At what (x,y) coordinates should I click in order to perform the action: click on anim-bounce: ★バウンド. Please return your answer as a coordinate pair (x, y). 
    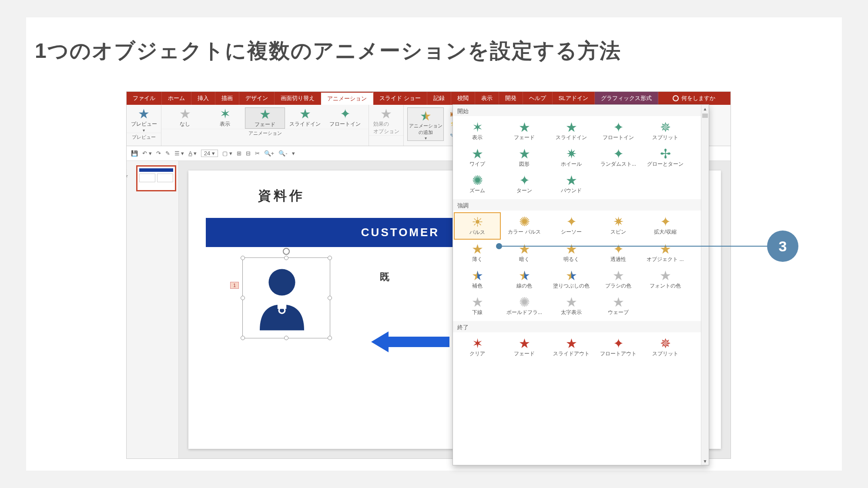
    Looking at the image, I should click on (571, 184).